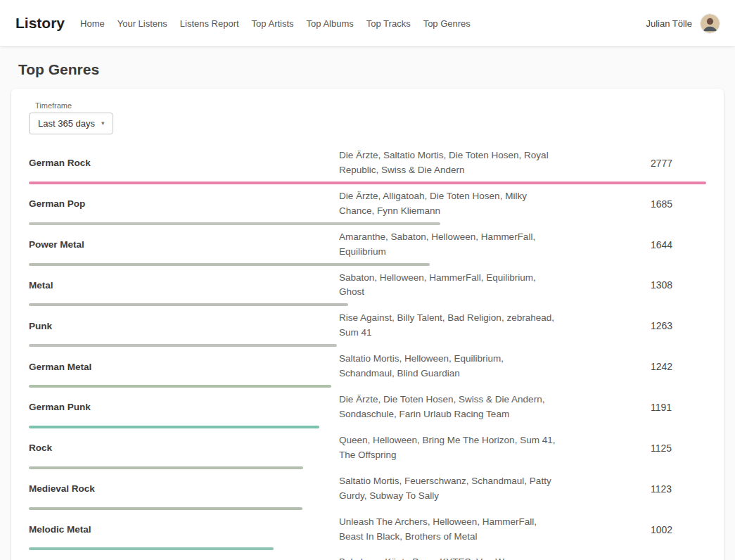  What do you see at coordinates (448, 448) in the screenshot?
I see `genre-artists: Queen, Helloween, Bring Me The Horizon, …` at bounding box center [448, 448].